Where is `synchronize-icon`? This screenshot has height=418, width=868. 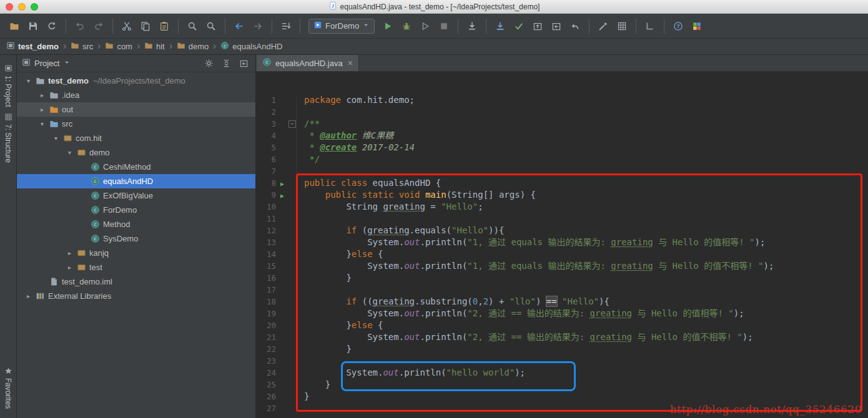 synchronize-icon is located at coordinates (52, 26).